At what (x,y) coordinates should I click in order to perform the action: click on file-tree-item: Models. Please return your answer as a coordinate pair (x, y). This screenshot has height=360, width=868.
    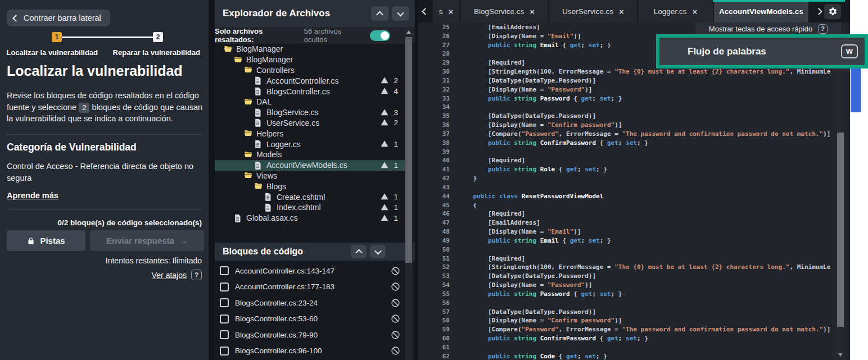
    Looking at the image, I should click on (310, 155).